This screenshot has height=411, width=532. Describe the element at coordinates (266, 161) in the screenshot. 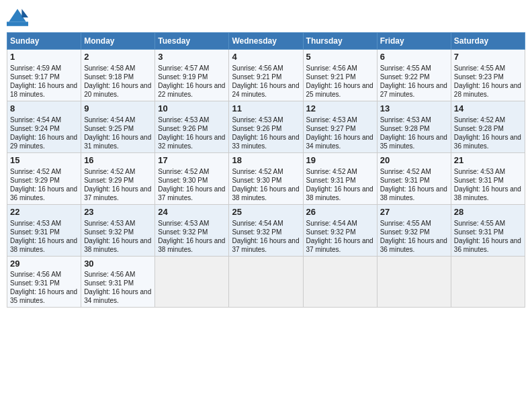

I see `day-number: 18` at that location.